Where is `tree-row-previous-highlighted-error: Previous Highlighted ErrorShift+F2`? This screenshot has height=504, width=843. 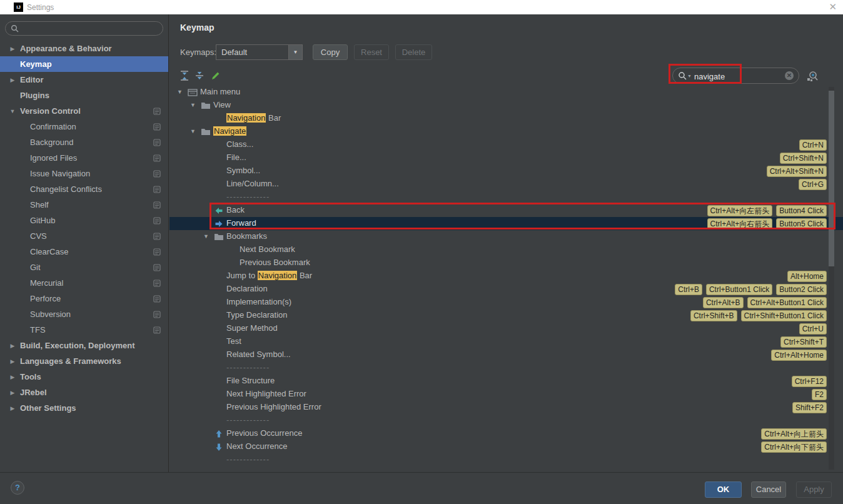
tree-row-previous-highlighted-error: Previous Highlighted ErrorShift+F2 is located at coordinates (507, 408).